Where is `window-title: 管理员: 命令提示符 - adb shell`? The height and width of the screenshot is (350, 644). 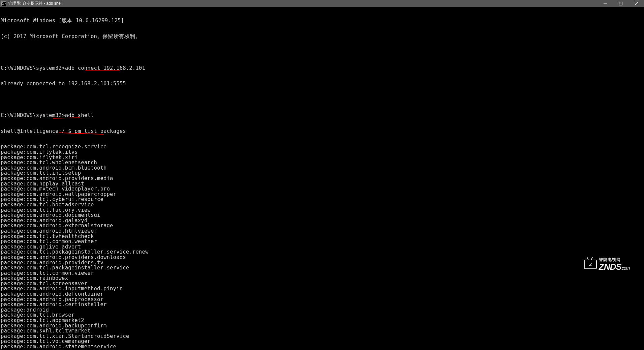
window-title: 管理员: 命令提示符 - adb shell is located at coordinates (303, 3).